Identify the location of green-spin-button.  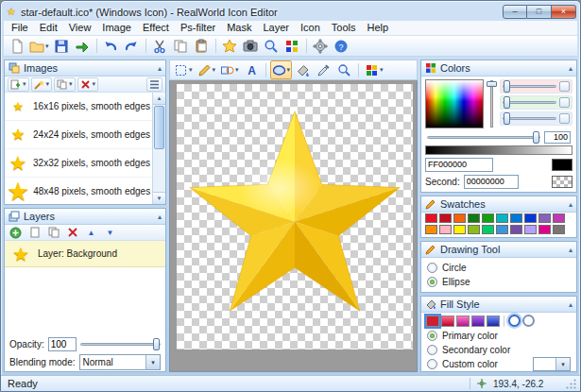
(565, 102).